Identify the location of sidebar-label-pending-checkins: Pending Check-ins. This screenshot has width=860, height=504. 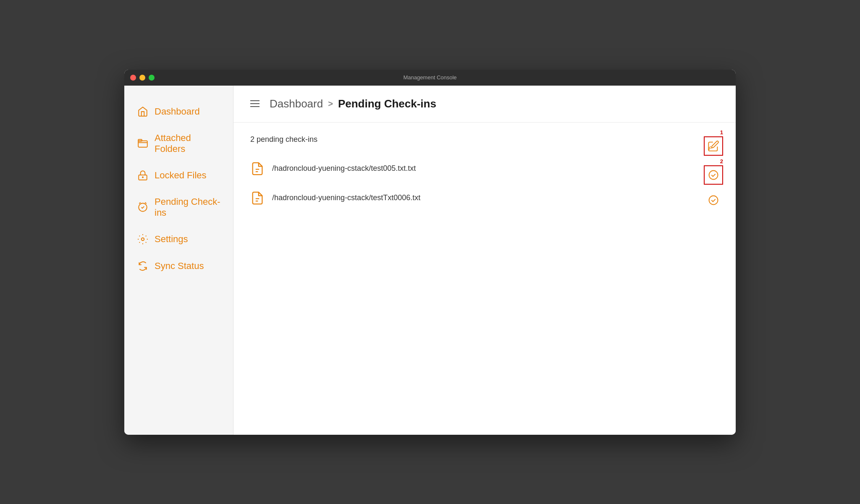
(187, 207).